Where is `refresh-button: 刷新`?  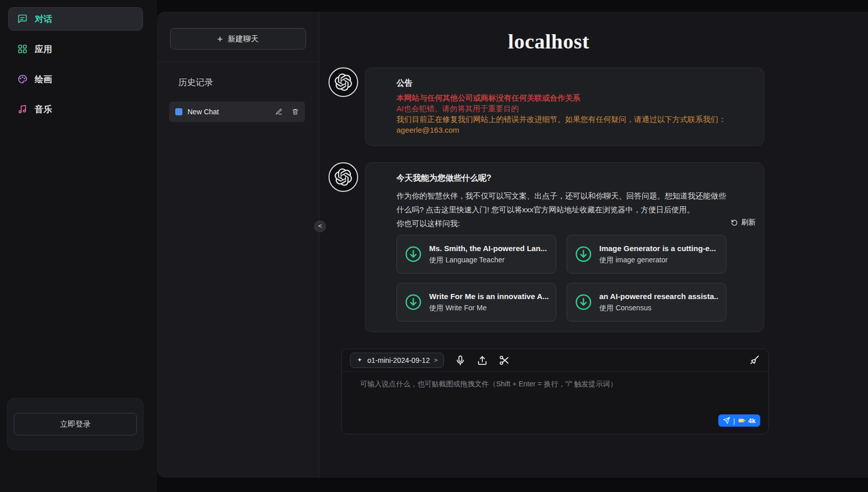
refresh-button: 刷新 is located at coordinates (743, 223).